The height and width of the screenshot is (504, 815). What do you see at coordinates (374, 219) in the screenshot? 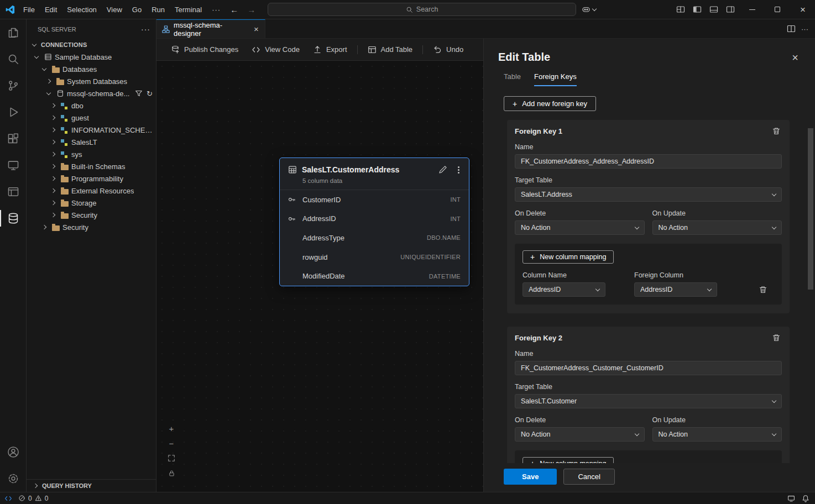
I see `column-row: AddressID INT` at bounding box center [374, 219].